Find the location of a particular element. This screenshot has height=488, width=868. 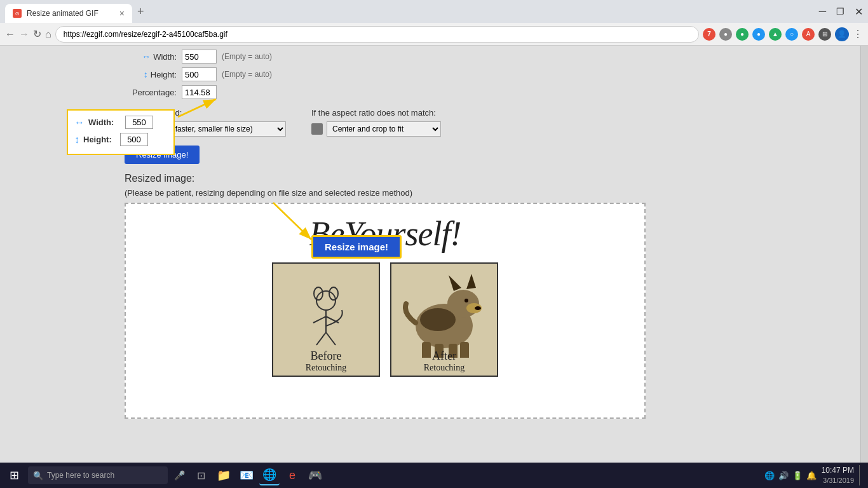

after-sublabel: Retouching is located at coordinates (445, 368).